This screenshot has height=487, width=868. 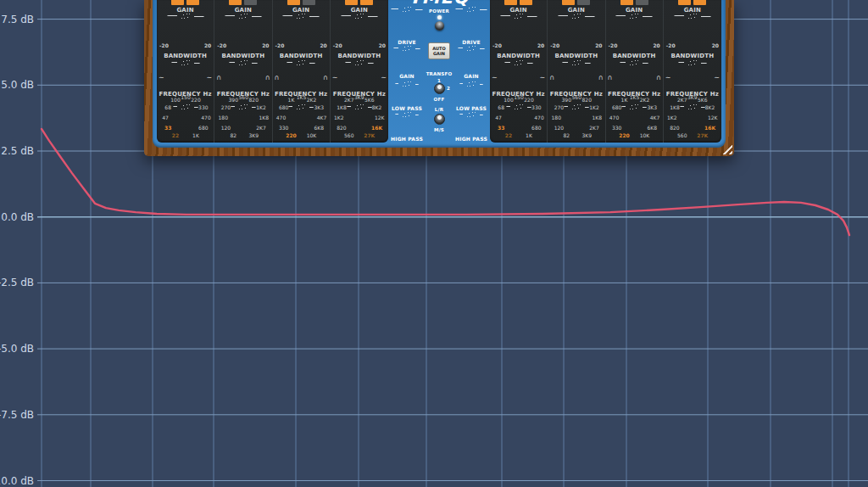 What do you see at coordinates (349, 100) in the screenshot?
I see `freq-option: 2K7` at bounding box center [349, 100].